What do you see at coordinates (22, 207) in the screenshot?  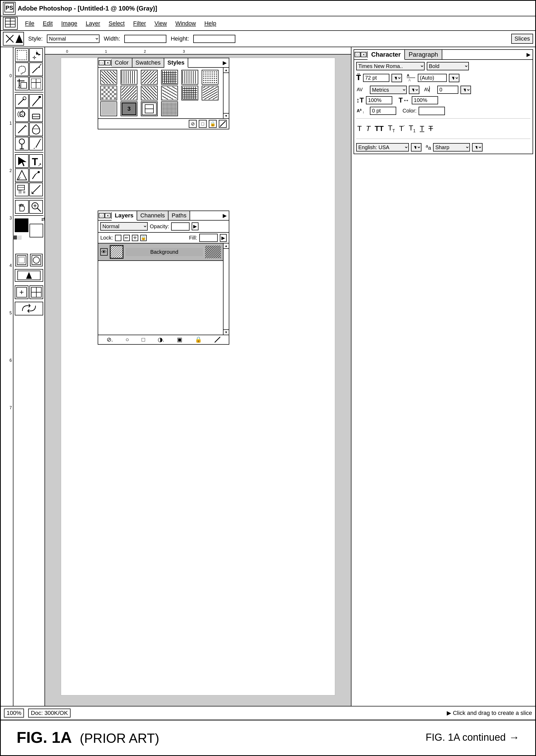 I see `hand-tool` at bounding box center [22, 207].